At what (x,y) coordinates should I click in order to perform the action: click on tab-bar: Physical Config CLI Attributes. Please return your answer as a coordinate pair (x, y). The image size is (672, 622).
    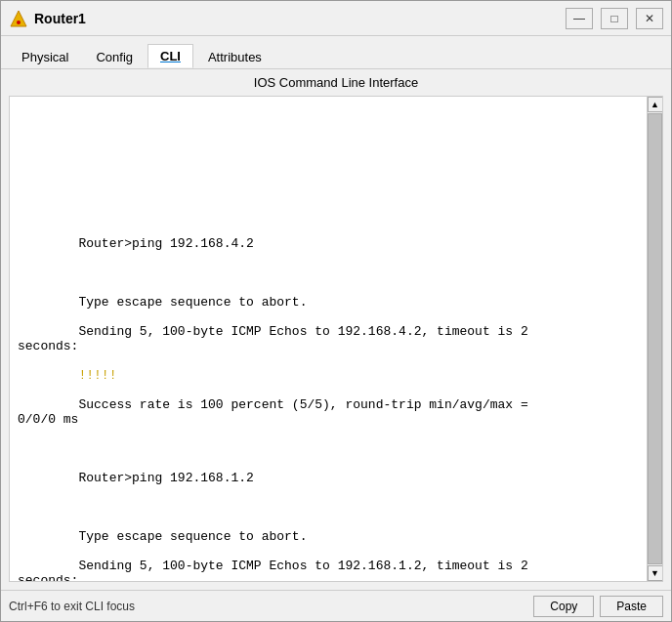
    Looking at the image, I should click on (336, 53).